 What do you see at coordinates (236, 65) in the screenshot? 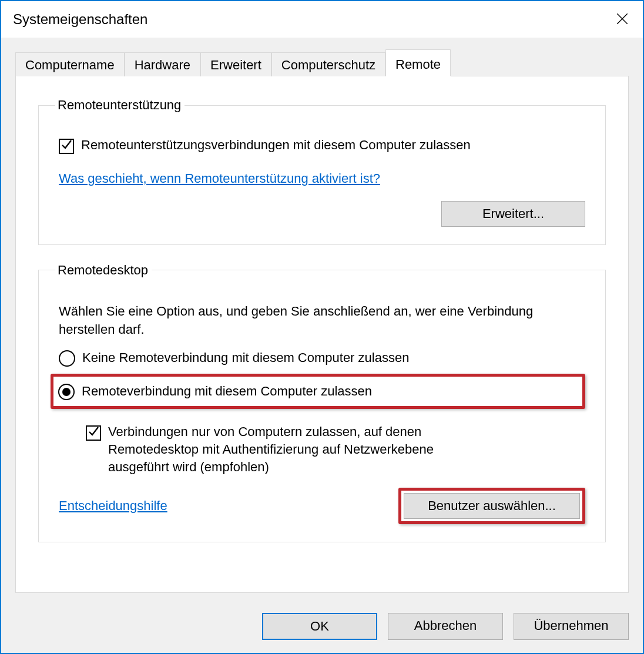
I see `tab-advanced: Erweitert` at bounding box center [236, 65].